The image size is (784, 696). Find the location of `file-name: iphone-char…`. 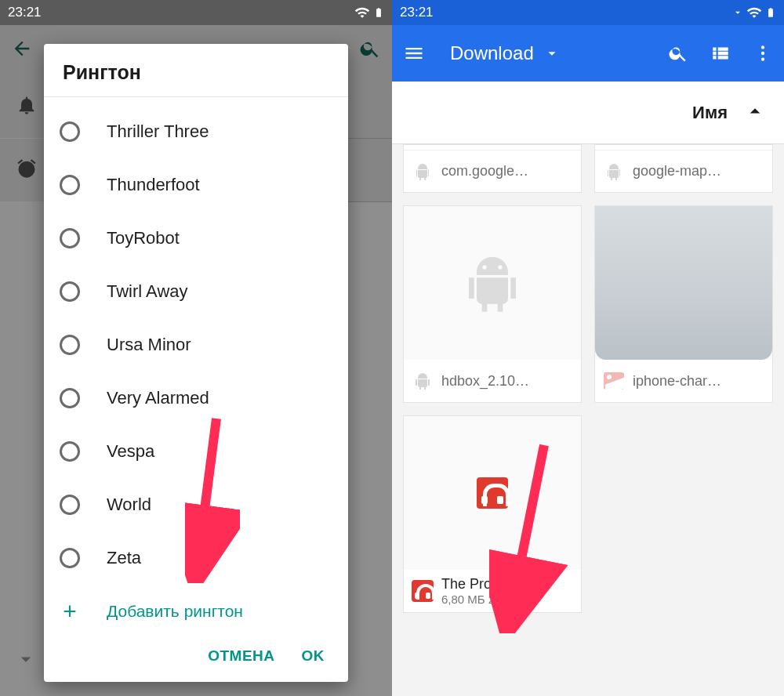

file-name: iphone-char… is located at coordinates (699, 381).